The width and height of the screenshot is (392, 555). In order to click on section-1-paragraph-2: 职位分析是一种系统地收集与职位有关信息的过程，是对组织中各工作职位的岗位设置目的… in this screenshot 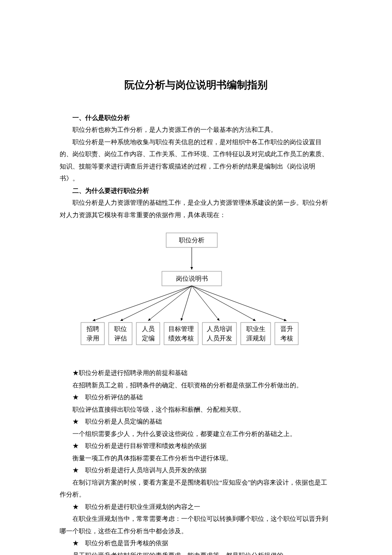, I will do `click(196, 160)`.